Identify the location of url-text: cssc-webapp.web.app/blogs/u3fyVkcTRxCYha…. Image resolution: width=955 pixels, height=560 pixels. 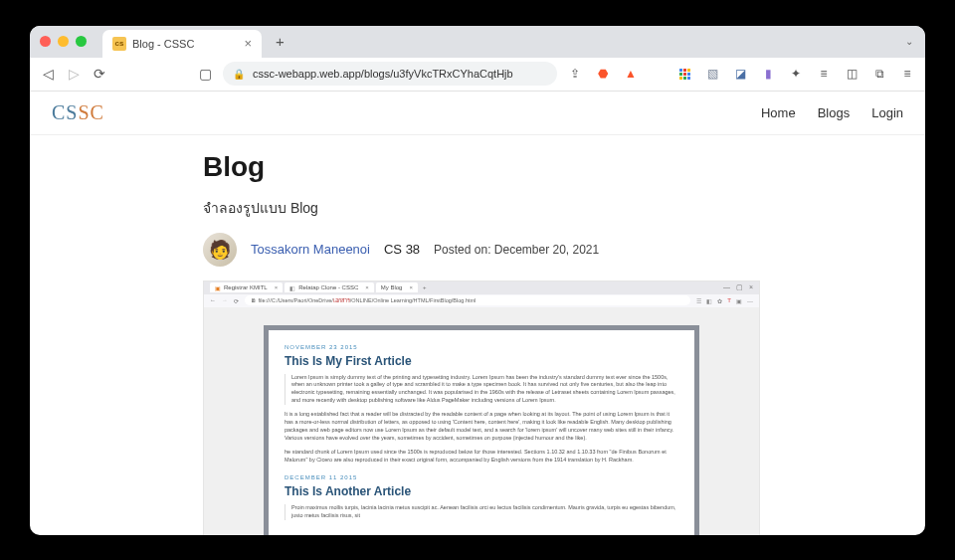
(383, 74).